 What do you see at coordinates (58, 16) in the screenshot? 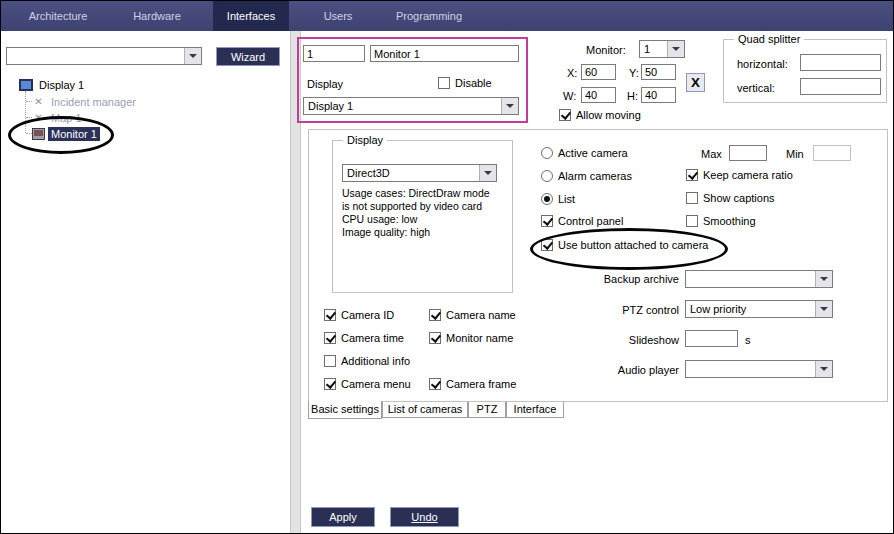
I see `tab-architecture: Architecture` at bounding box center [58, 16].